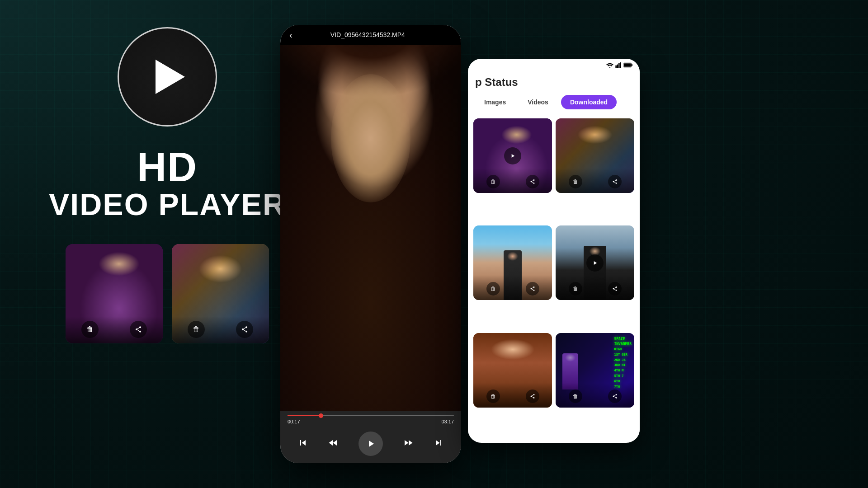 The height and width of the screenshot is (488, 868). I want to click on title-hd: HD, so click(167, 167).